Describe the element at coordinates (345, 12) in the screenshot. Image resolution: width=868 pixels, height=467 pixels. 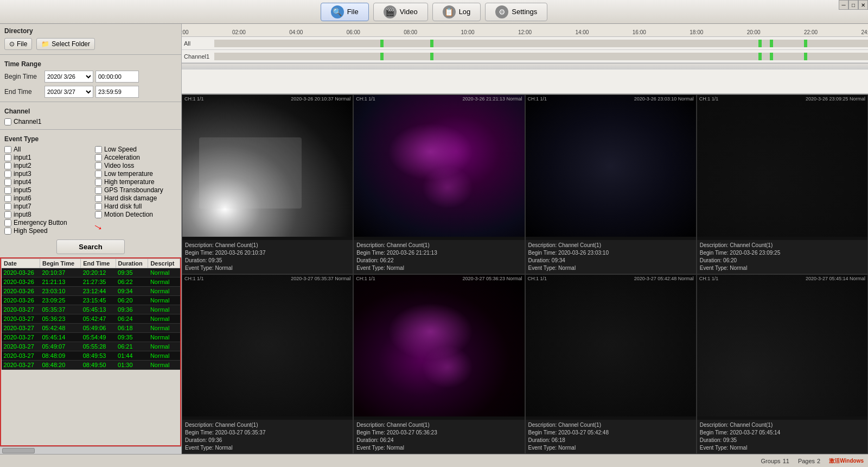
I see `file-tab: 🔍 File` at that location.